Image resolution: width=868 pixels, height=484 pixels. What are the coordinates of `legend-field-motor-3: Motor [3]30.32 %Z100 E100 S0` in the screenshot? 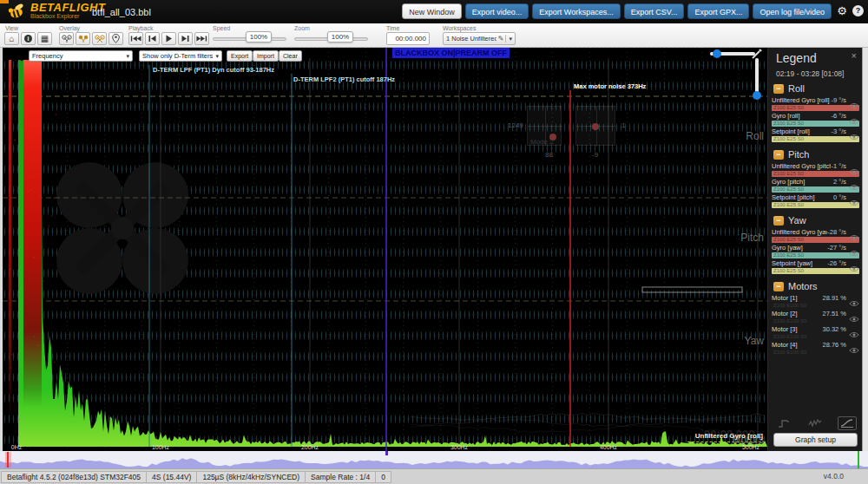 It's located at (816, 332).